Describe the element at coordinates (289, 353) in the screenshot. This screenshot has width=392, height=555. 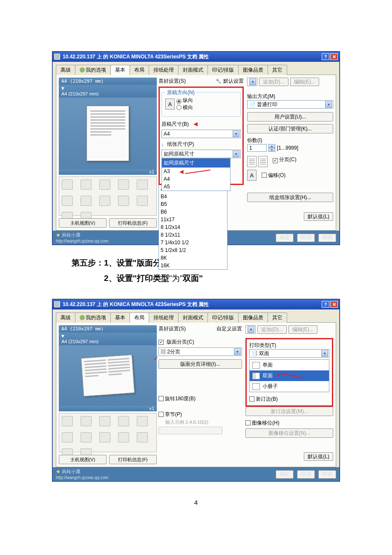
I see `print-type-select: 📑 双面 ▾` at that location.